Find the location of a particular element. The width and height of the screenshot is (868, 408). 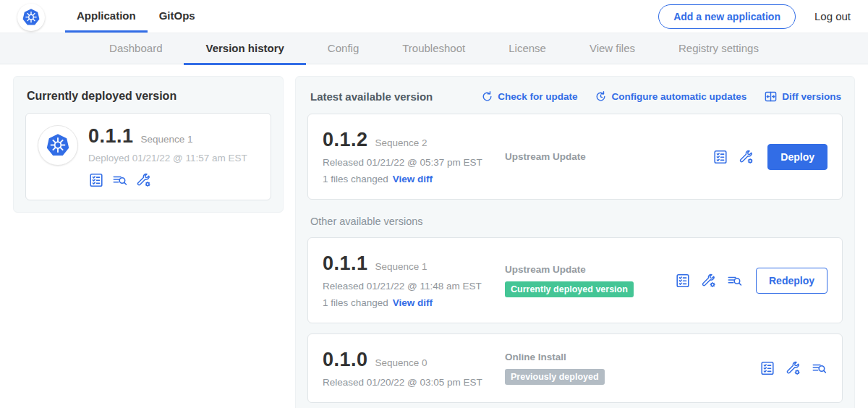

header-tabs: ApplicationGitOps is located at coordinates (136, 16).